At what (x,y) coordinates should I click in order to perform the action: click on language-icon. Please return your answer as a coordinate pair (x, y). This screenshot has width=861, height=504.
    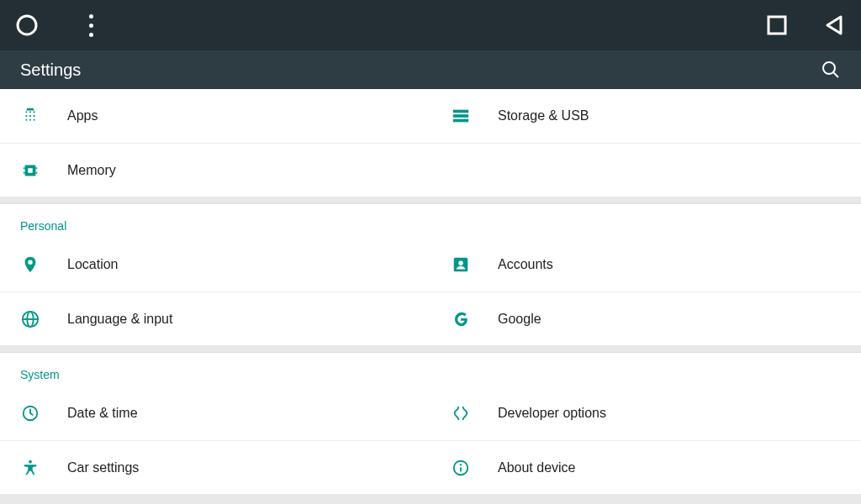
    Looking at the image, I should click on (30, 319).